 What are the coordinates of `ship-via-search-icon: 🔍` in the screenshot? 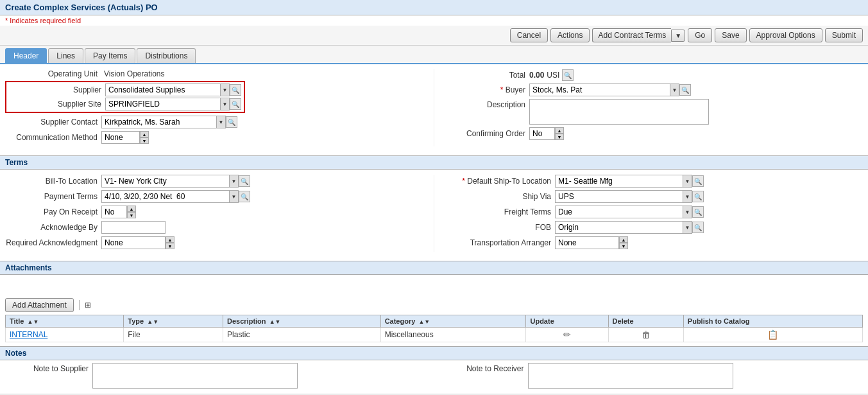 It's located at (698, 197).